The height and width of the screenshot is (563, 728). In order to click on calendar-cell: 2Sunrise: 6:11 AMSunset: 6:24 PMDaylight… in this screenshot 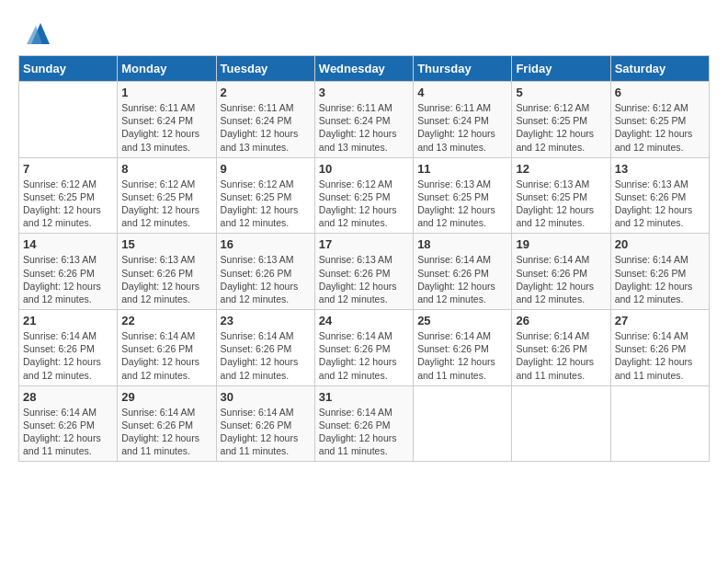, I will do `click(265, 120)`.